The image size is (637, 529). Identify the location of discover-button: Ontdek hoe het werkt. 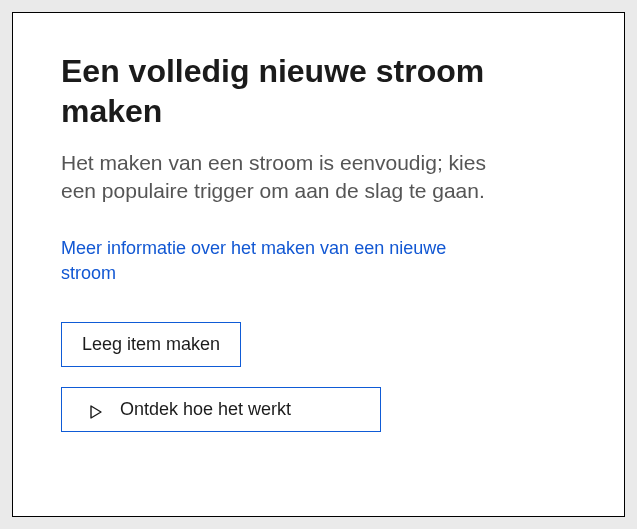
(221, 410).